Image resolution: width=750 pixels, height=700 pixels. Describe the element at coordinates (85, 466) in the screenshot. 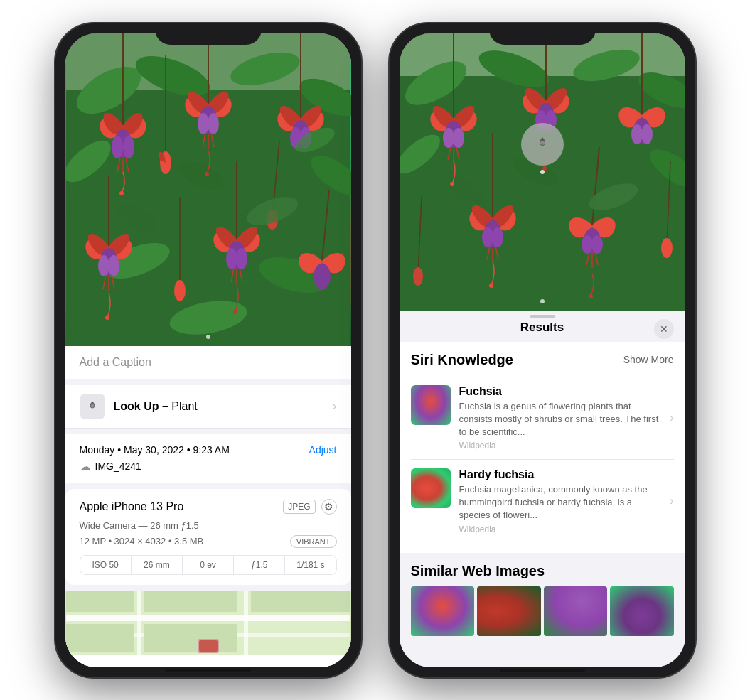

I see `cloud-icon: ☁` at that location.